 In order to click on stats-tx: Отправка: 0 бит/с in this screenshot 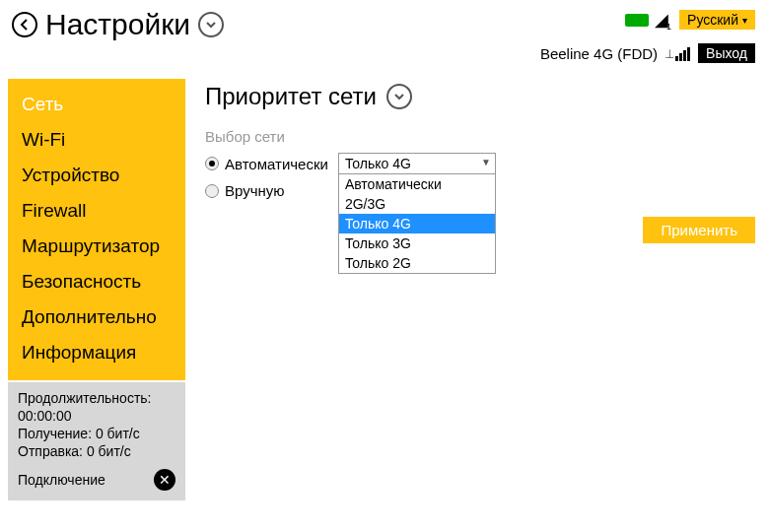, I will do `click(97, 451)`.